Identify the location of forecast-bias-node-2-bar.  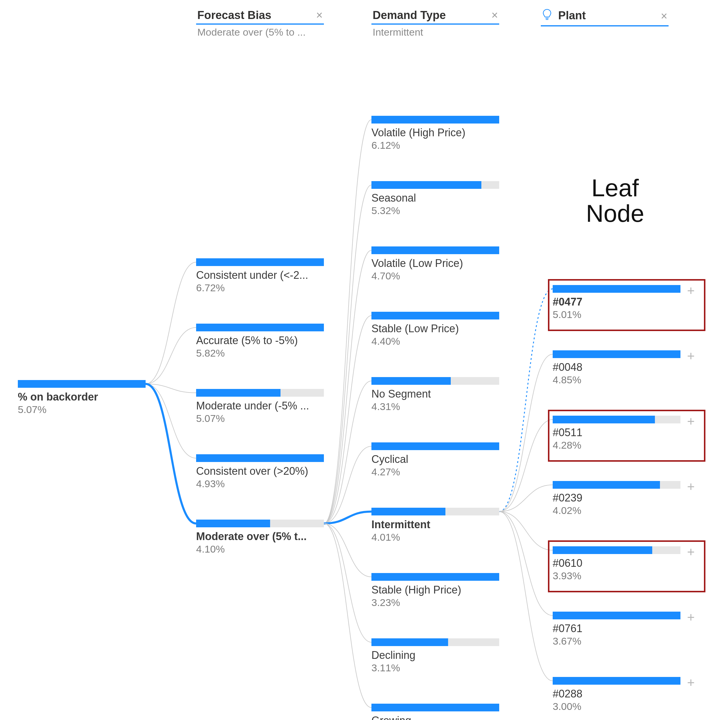
(260, 393).